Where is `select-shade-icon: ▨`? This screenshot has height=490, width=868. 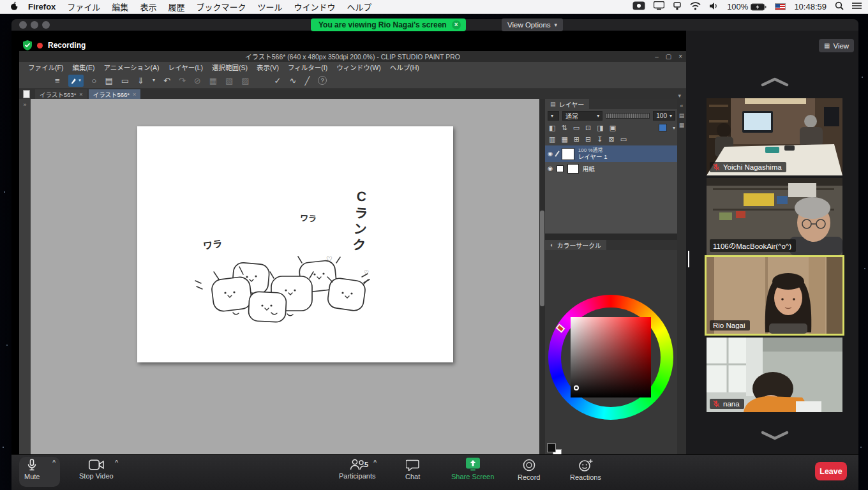
select-shade-icon: ▨ is located at coordinates (245, 80).